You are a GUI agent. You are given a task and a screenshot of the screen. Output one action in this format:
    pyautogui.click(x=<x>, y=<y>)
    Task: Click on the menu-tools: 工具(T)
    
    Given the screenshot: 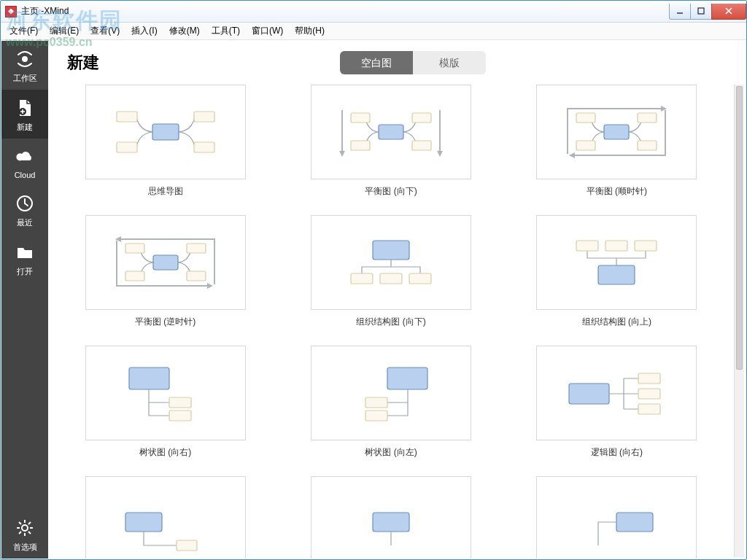 What is the action you would take?
    pyautogui.click(x=226, y=31)
    